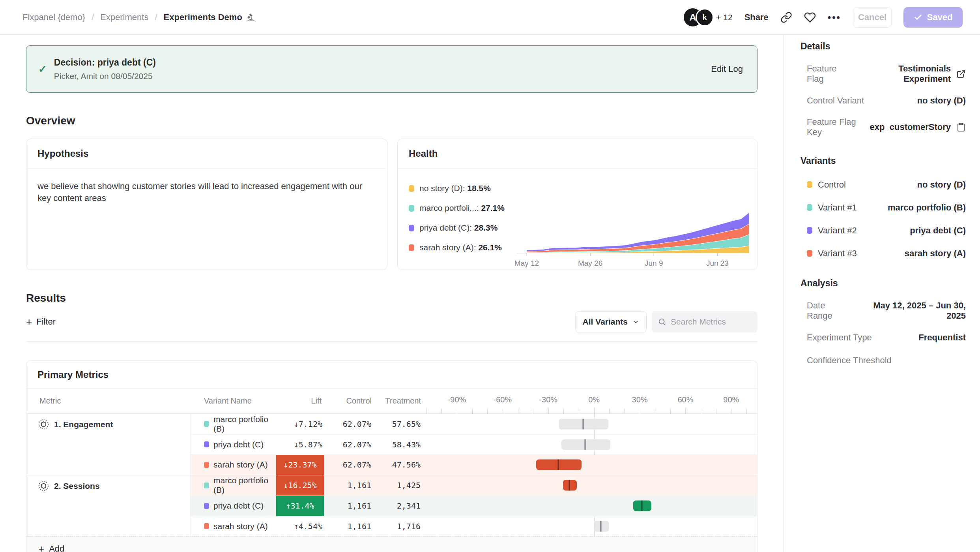  I want to click on lift-axis-header: -90%-60%-30%0%30%60%90%, so click(590, 401).